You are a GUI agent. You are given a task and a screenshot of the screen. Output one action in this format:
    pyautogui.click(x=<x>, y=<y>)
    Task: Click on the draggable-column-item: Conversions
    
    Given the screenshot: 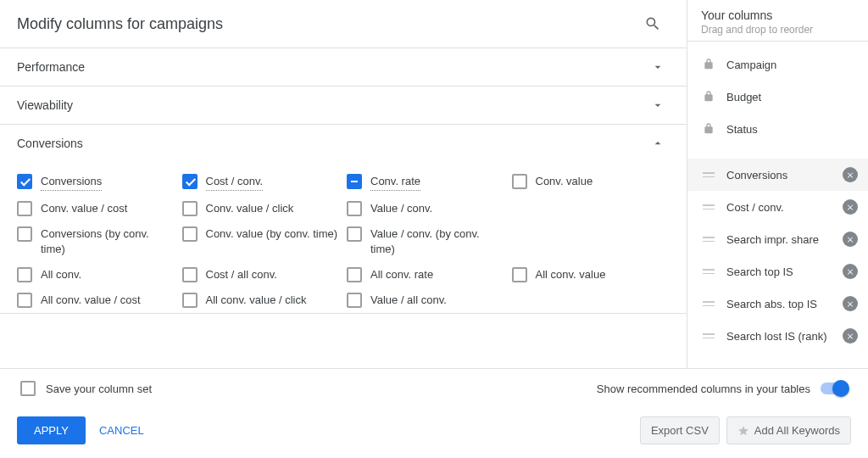 What is the action you would take?
    pyautogui.click(x=778, y=175)
    